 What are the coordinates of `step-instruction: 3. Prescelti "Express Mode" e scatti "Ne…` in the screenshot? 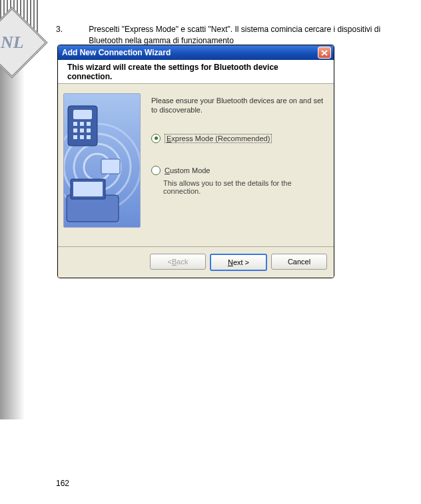 It's located at (234, 35).